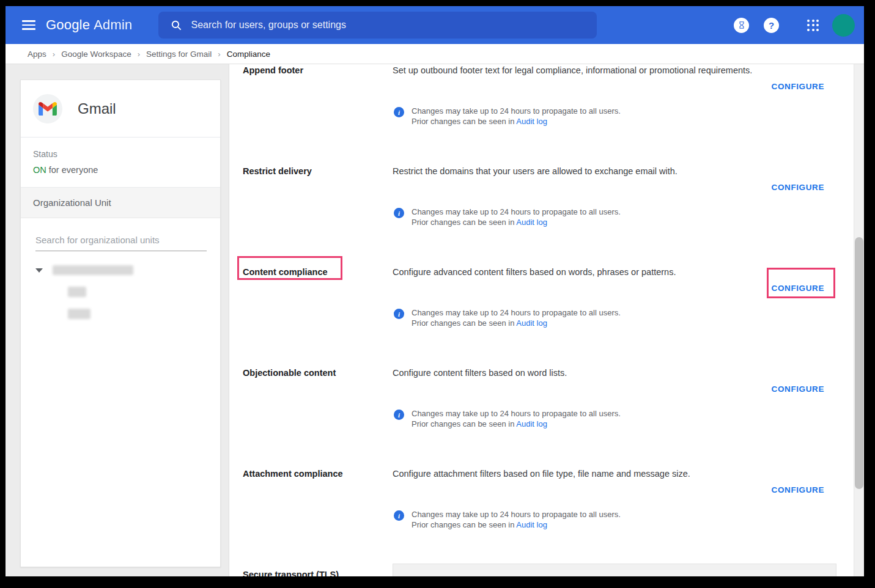 Image resolution: width=875 pixels, height=588 pixels. What do you see at coordinates (615, 570) in the screenshot?
I see `setting-expanded-panel` at bounding box center [615, 570].